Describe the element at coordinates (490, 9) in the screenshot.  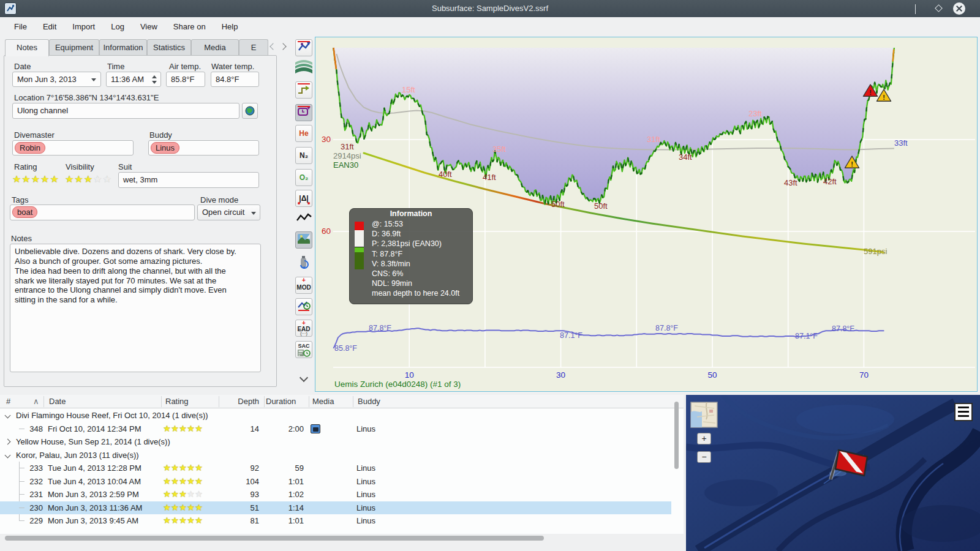
I see `title-bar: Subsurface: SampleDivesV2.ssrf` at that location.